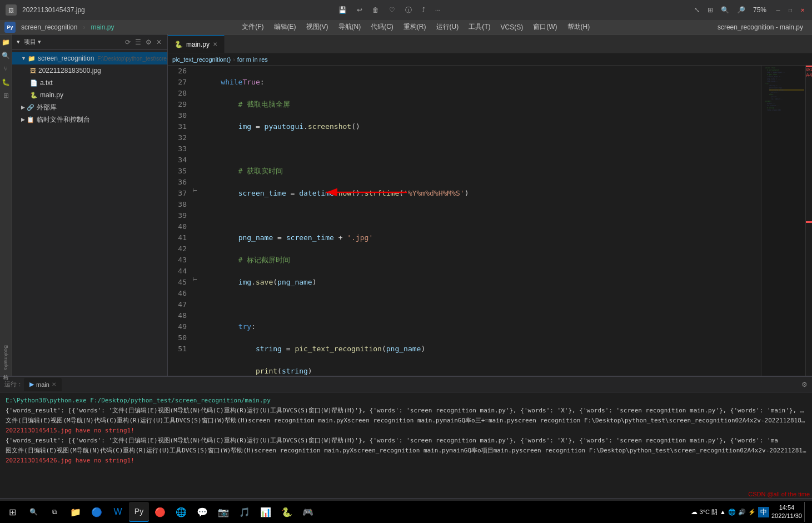 The height and width of the screenshot is (523, 812). Describe the element at coordinates (783, 221) in the screenshot. I see `minimap: while True: # screenshot img = pyautogui…` at that location.